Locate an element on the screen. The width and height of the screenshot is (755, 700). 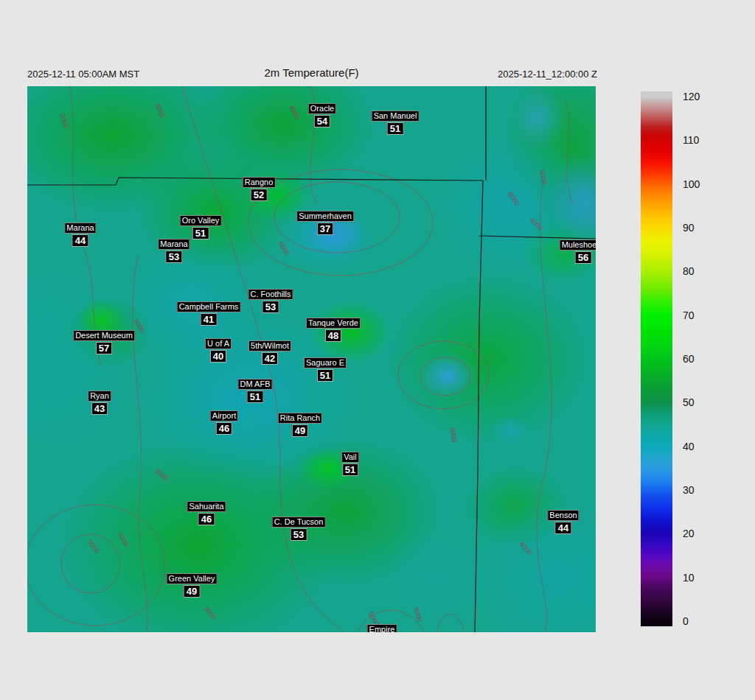
station-benson: Benson44 is located at coordinates (563, 521).